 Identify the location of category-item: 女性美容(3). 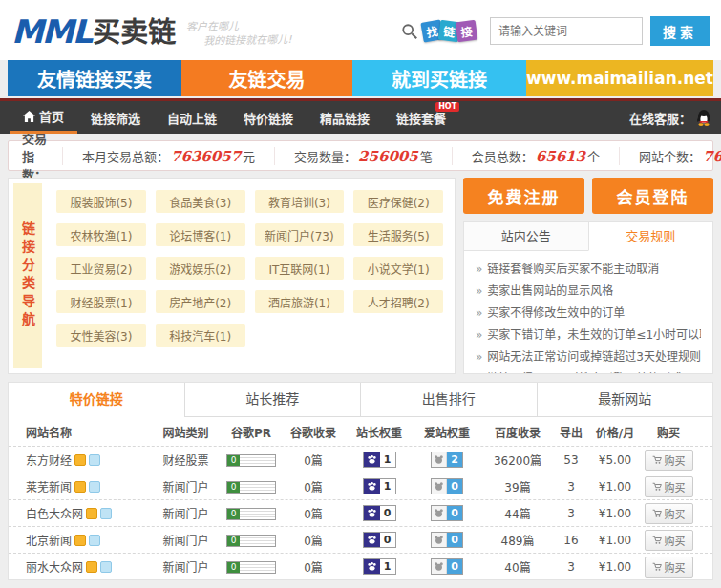
(101, 335).